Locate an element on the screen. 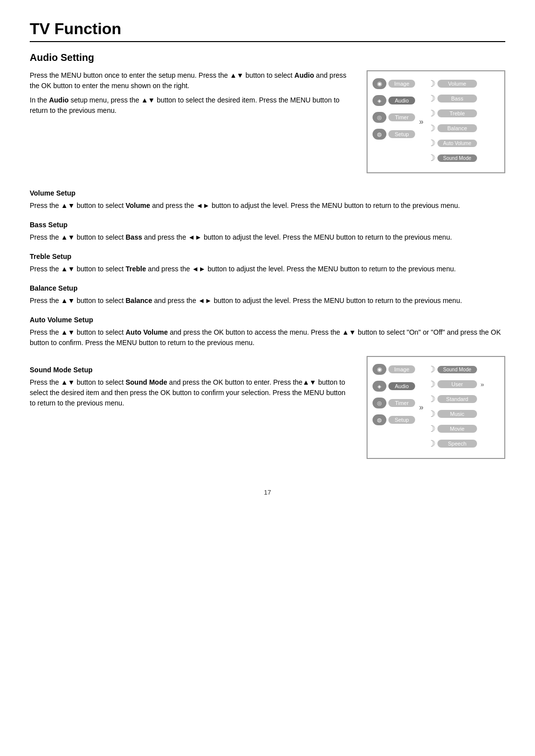 The width and height of the screenshot is (535, 756). menu2-right-standard: ☽ Standard is located at coordinates (457, 399).